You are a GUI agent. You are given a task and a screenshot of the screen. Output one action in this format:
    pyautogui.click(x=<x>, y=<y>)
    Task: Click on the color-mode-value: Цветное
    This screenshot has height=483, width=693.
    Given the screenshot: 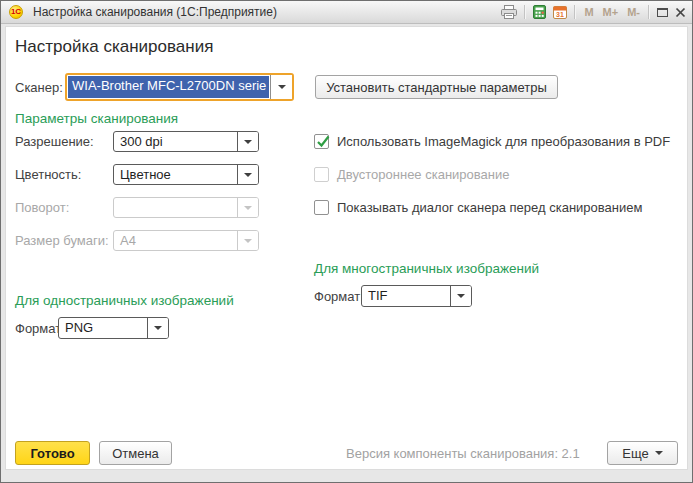 What is the action you would take?
    pyautogui.click(x=176, y=174)
    